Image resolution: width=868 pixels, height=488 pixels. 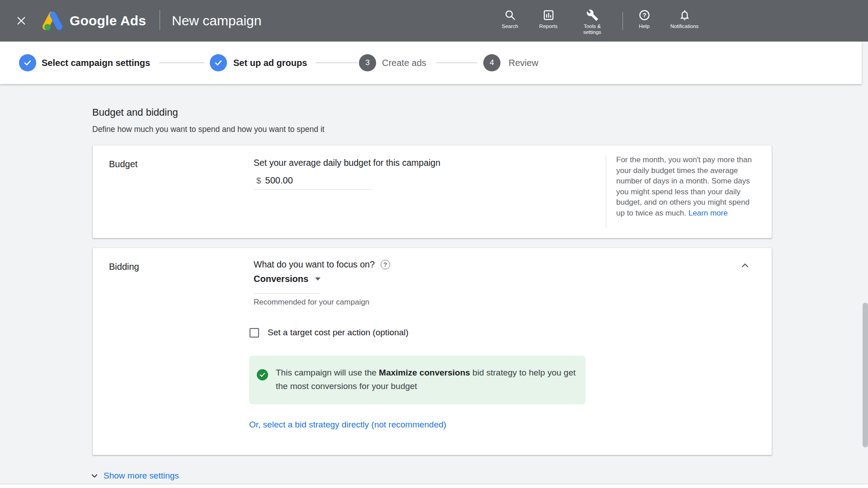 What do you see at coordinates (592, 29) in the screenshot?
I see `tools-settings-label: Tools & settings` at bounding box center [592, 29].